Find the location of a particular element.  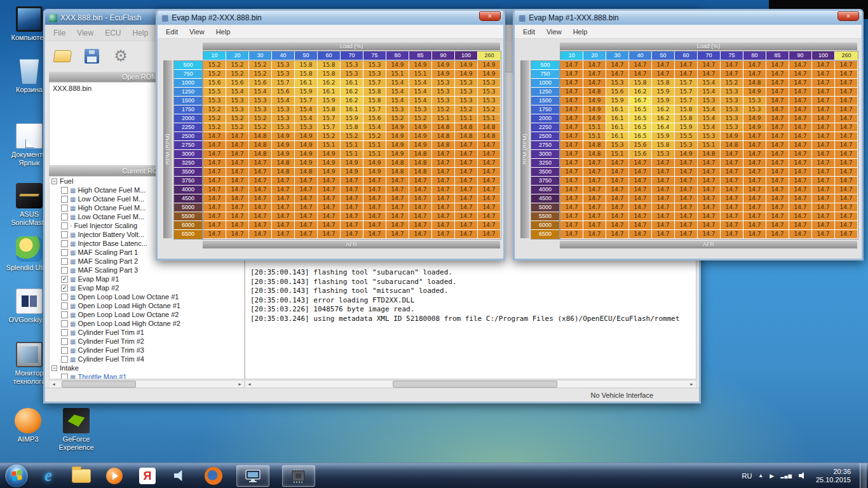

load-header-cell: 30 is located at coordinates (618, 56).